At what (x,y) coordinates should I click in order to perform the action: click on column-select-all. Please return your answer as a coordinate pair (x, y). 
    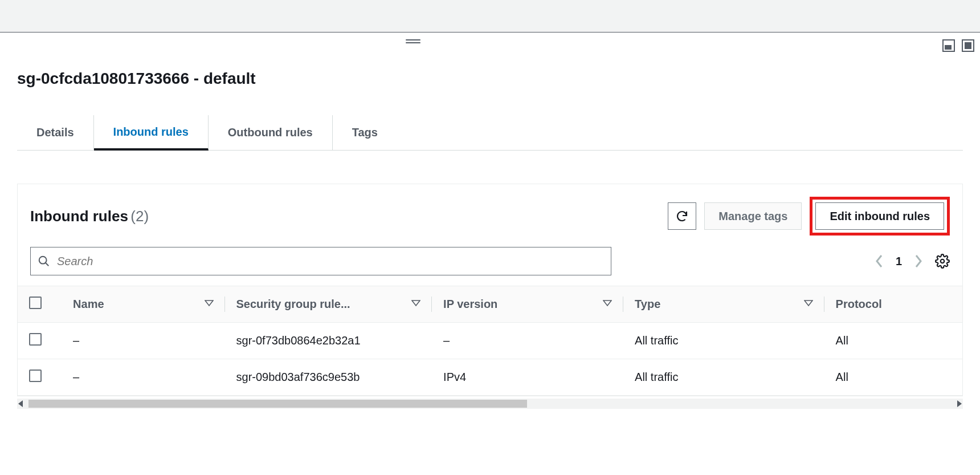
    Looking at the image, I should click on (40, 305).